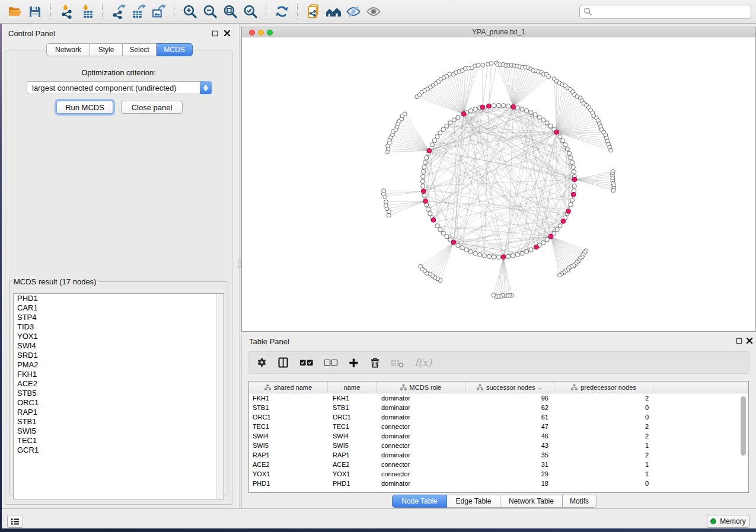 The width and height of the screenshot is (756, 532). What do you see at coordinates (423, 363) in the screenshot?
I see `function-builder-button: f(x)` at bounding box center [423, 363].